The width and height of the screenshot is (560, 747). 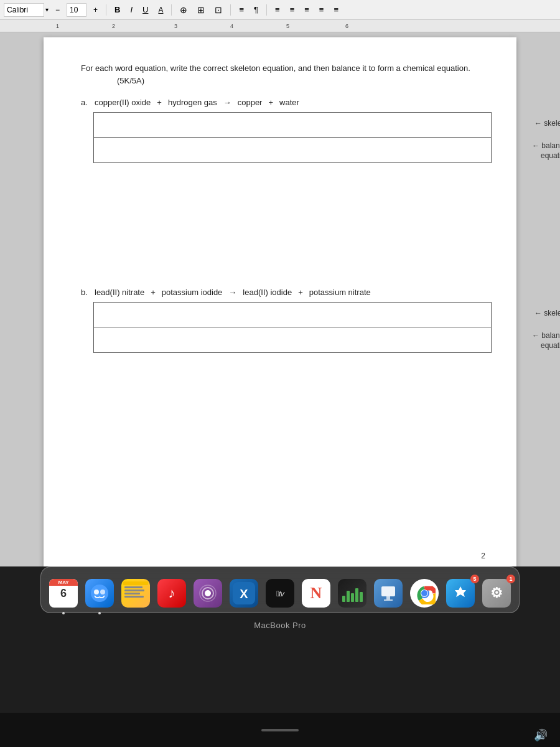 I want to click on xcode-icon: X, so click(x=244, y=593).